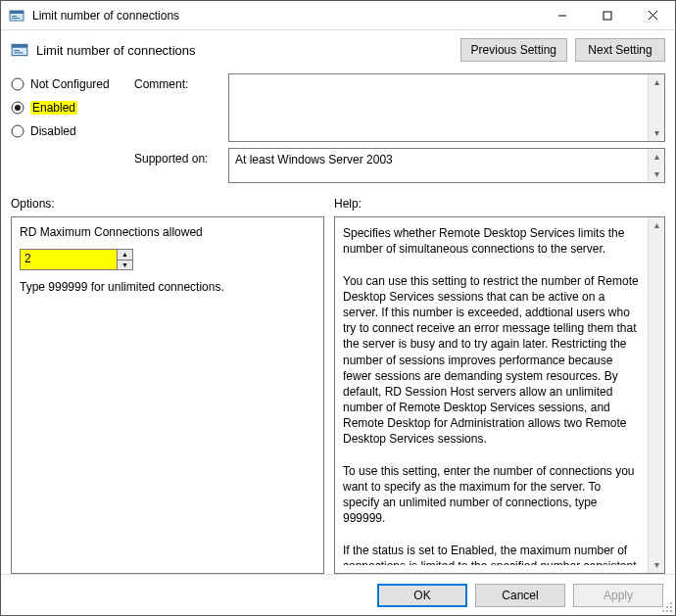 This screenshot has height=616, width=676. Describe the element at coordinates (53, 131) in the screenshot. I see `radio-label: Disabled` at that location.